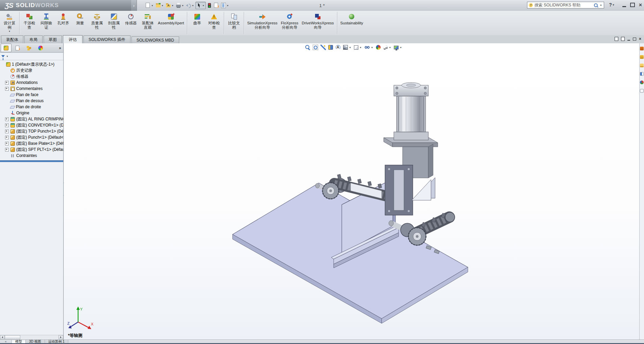  I want to click on tree-item-root: 1 (Défaut<显示状态-1>), so click(32, 64).